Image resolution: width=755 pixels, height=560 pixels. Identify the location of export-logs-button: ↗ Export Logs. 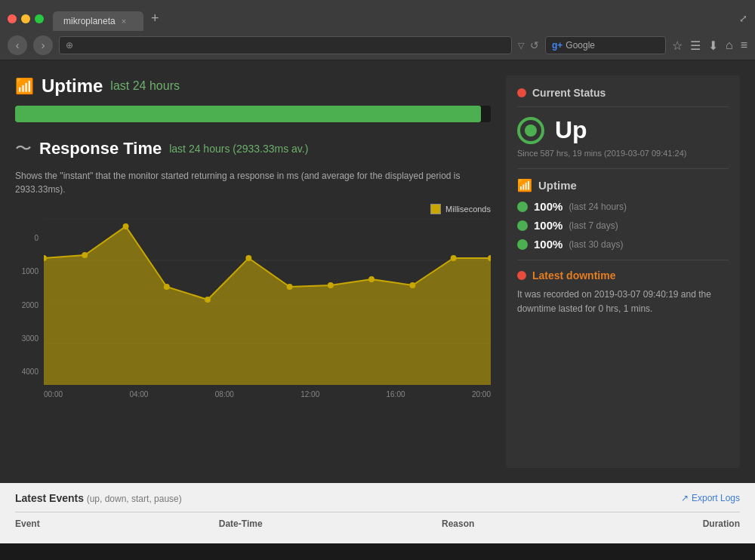
(710, 498).